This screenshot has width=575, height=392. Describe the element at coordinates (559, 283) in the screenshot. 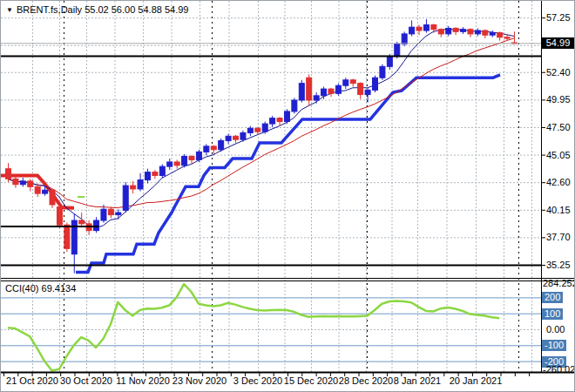

I see `cci-max-label: 284.2522` at that location.